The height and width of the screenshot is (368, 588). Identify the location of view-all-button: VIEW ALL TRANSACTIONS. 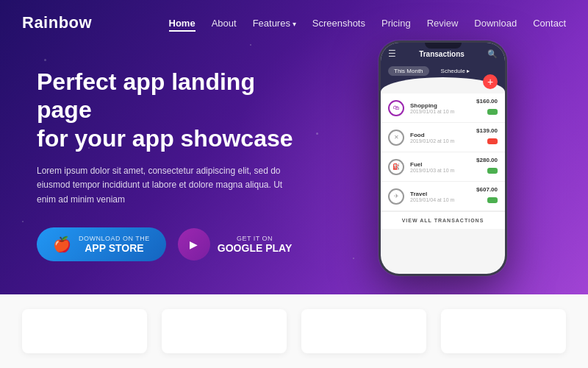
(442, 220).